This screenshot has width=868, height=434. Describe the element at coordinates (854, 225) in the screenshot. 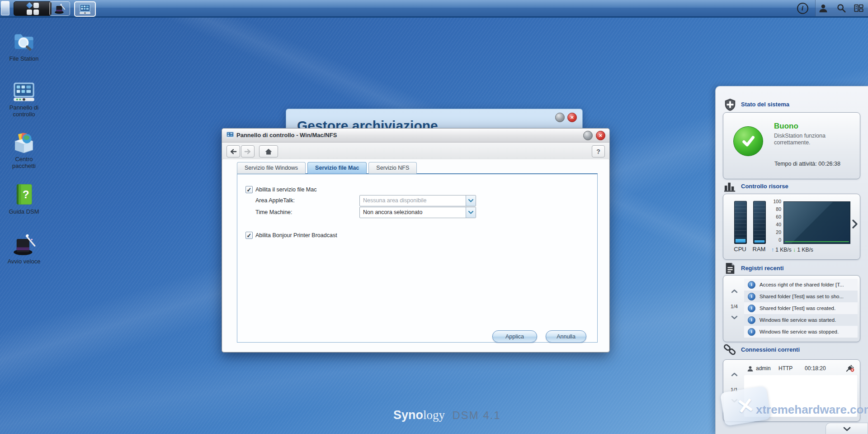

I see `resource-monitor-expand-button` at that location.